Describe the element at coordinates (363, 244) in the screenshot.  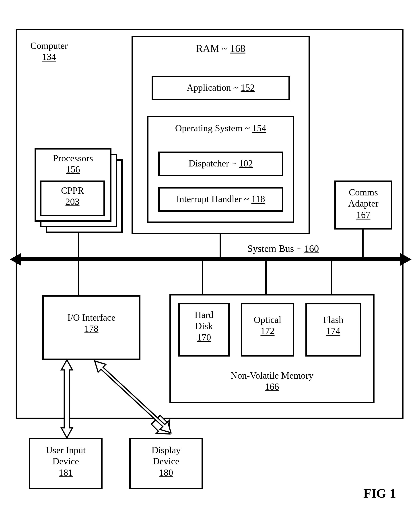
I see `conn-comms` at that location.